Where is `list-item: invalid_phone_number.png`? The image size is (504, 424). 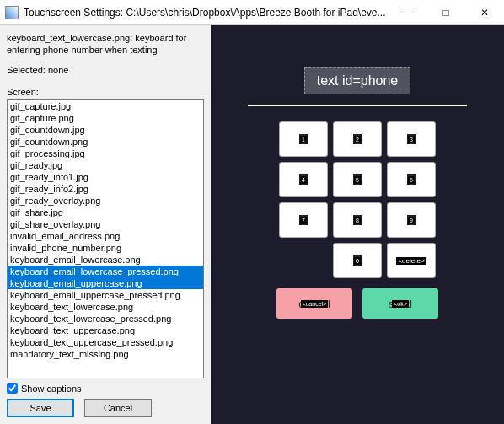
list-item: invalid_phone_number.png is located at coordinates (105, 248).